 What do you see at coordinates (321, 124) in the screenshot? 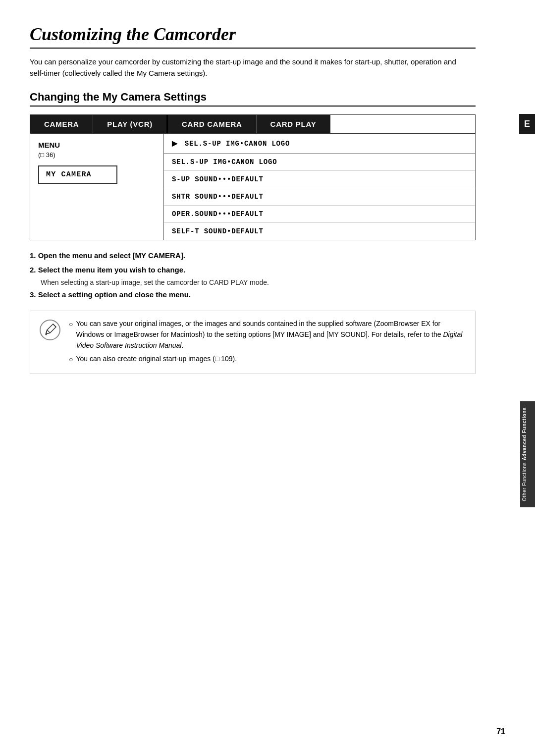
I see `tab-right-group: CARD CAMERA CARD PLAY` at bounding box center [321, 124].